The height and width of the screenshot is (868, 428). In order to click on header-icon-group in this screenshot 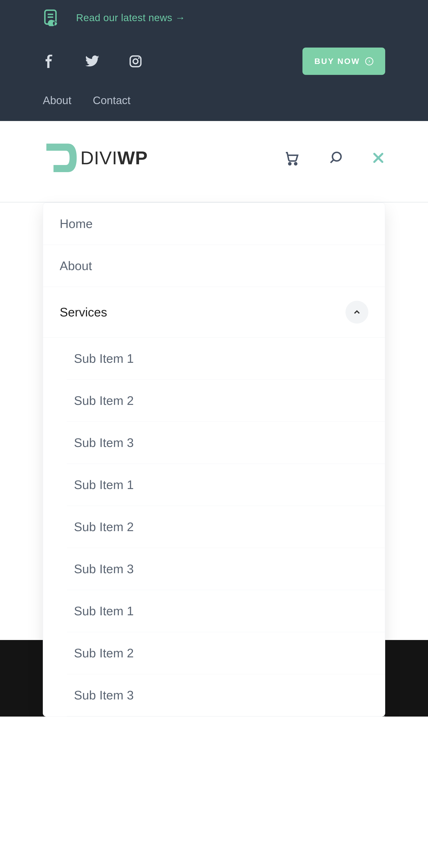, I will do `click(334, 158)`.